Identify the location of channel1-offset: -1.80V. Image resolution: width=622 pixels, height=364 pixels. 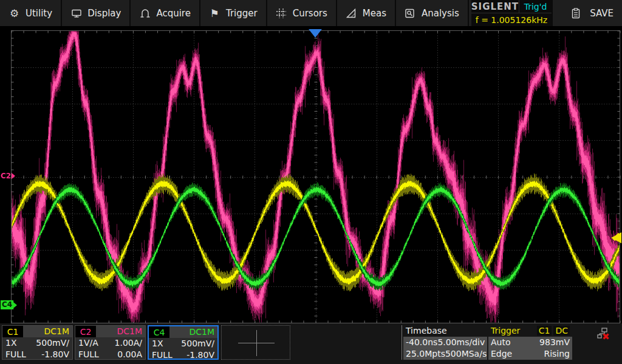
(55, 354).